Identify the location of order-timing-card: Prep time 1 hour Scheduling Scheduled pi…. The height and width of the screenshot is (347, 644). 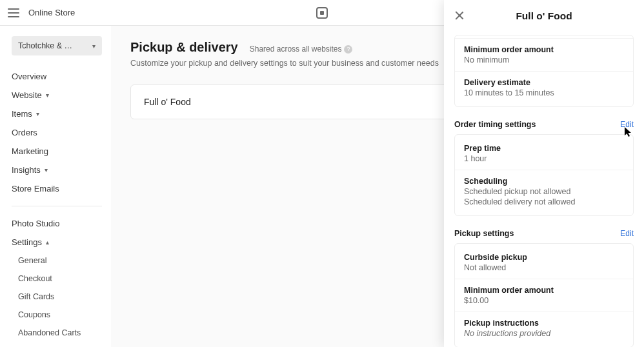
(544, 175).